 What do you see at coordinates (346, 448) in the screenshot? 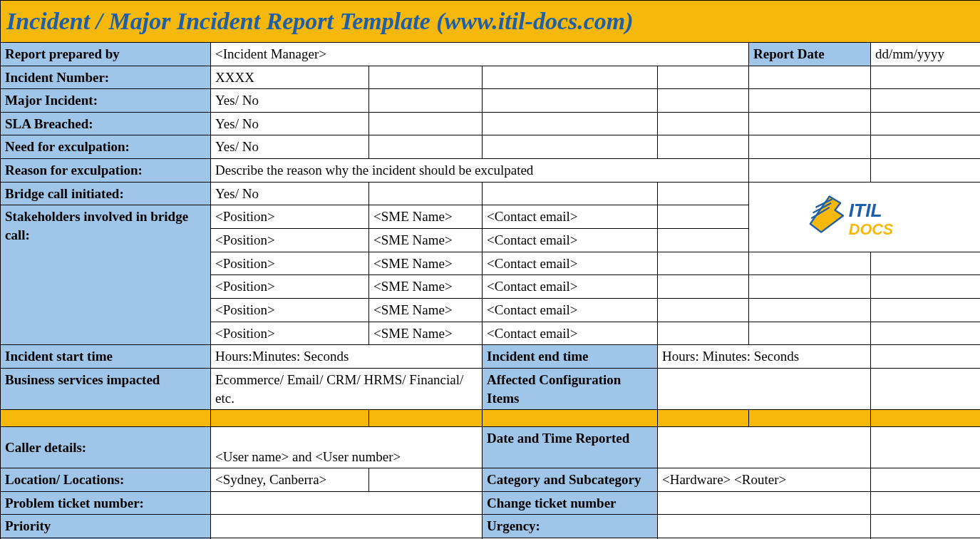
I see `value-caller-details: <User name> and <User number>` at bounding box center [346, 448].